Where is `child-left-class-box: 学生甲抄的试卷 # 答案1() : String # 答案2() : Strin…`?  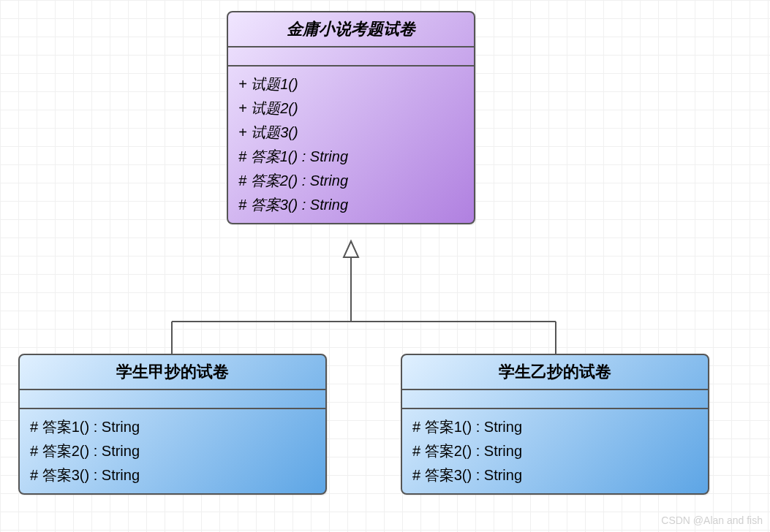
child-left-class-box: 学生甲抄的试卷 # 答案1() : String # 答案2() : Strin… is located at coordinates (173, 424).